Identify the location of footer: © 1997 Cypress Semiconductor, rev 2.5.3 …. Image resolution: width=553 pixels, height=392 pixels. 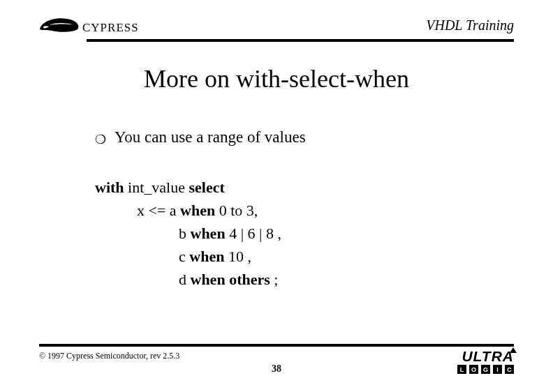
(276, 359).